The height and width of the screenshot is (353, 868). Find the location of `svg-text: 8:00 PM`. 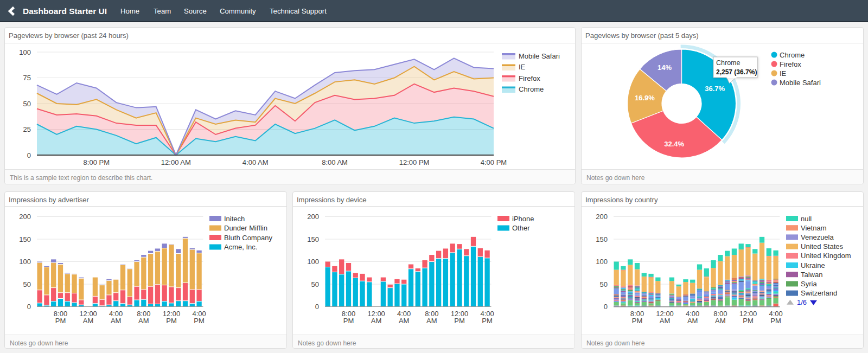

svg-text: 8:00 PM is located at coordinates (97, 163).